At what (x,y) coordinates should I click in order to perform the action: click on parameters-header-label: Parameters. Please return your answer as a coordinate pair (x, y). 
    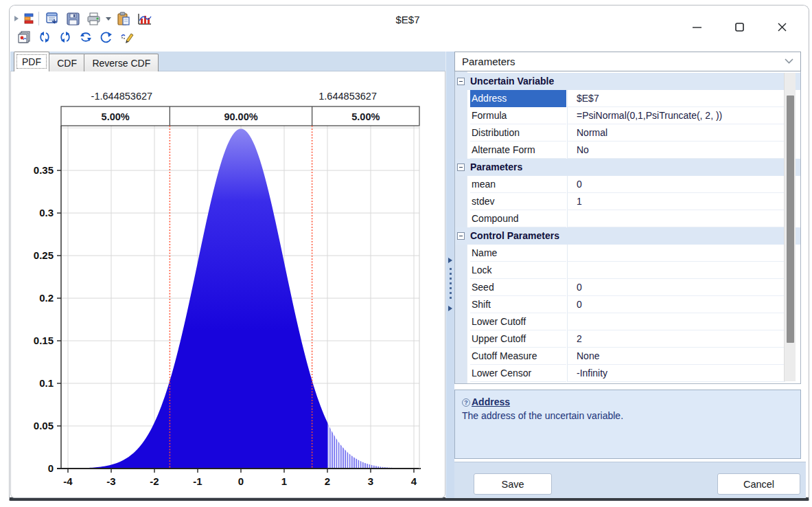
    Looking at the image, I should click on (489, 62).